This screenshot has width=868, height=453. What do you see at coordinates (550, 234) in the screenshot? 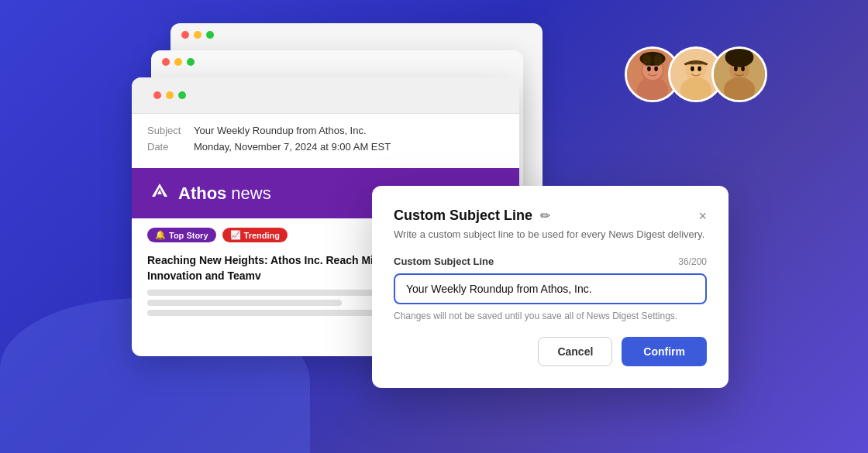
I see `modal-subtitle: Write a custom subject line to be used f…` at bounding box center [550, 234].